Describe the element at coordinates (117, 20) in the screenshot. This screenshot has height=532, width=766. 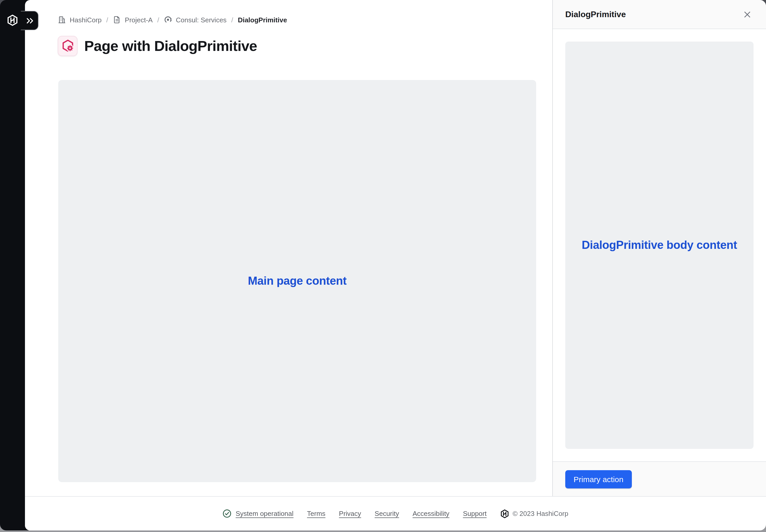
I see `document-icon` at that location.